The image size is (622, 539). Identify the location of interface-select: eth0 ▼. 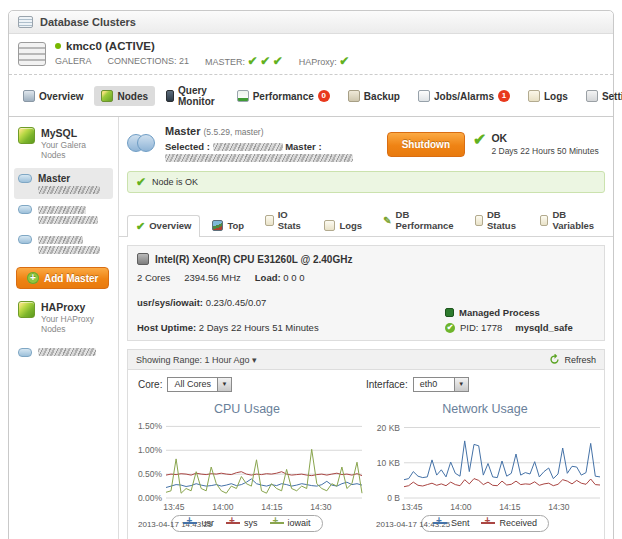
(441, 384).